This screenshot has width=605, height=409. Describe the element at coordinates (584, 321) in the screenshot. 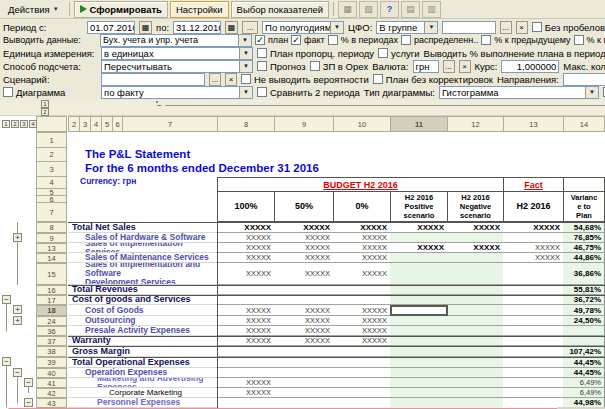

I see `cell: 24,50%` at that location.